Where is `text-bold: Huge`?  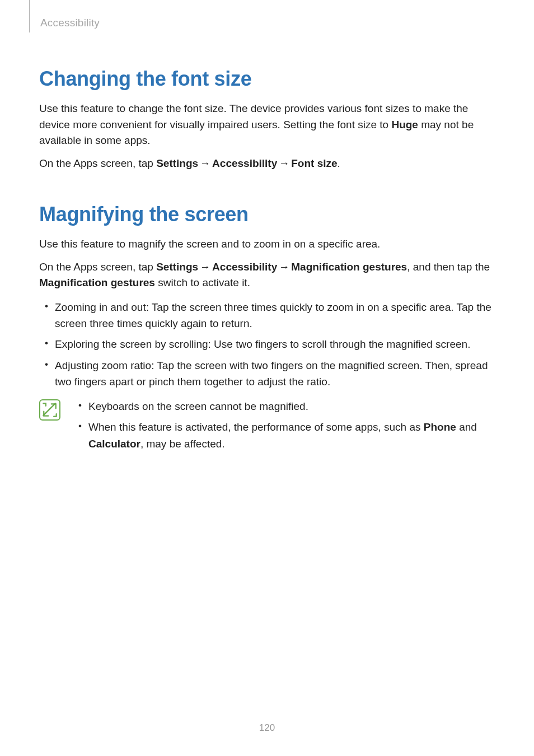 text-bold: Huge is located at coordinates (405, 124).